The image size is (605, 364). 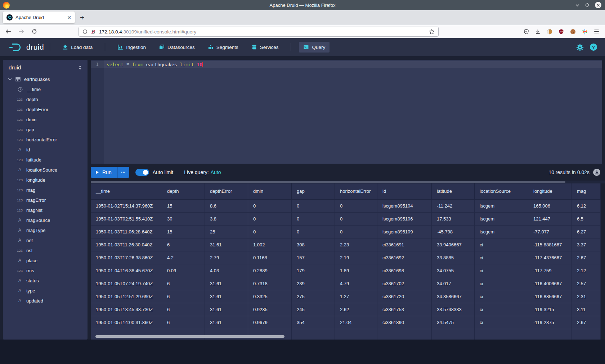 What do you see at coordinates (45, 89) in the screenshot?
I see `column-item-__time: __time` at bounding box center [45, 89].